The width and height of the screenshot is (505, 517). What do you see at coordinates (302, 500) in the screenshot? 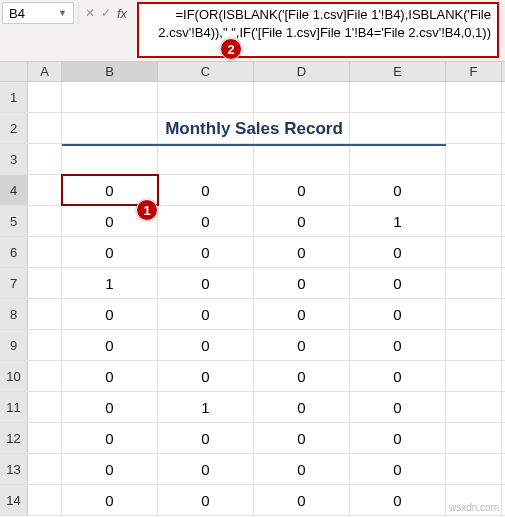
I see `cell-D14: 0` at bounding box center [302, 500].